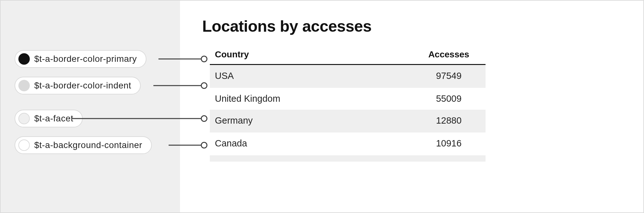  Describe the element at coordinates (348, 143) in the screenshot. I see `table-row: Canada 10916` at that location.